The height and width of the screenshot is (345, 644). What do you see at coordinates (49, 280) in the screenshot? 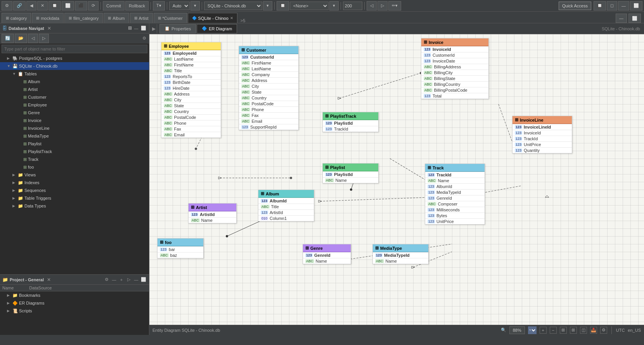
I see `project-close-icon: ✕` at bounding box center [49, 280].